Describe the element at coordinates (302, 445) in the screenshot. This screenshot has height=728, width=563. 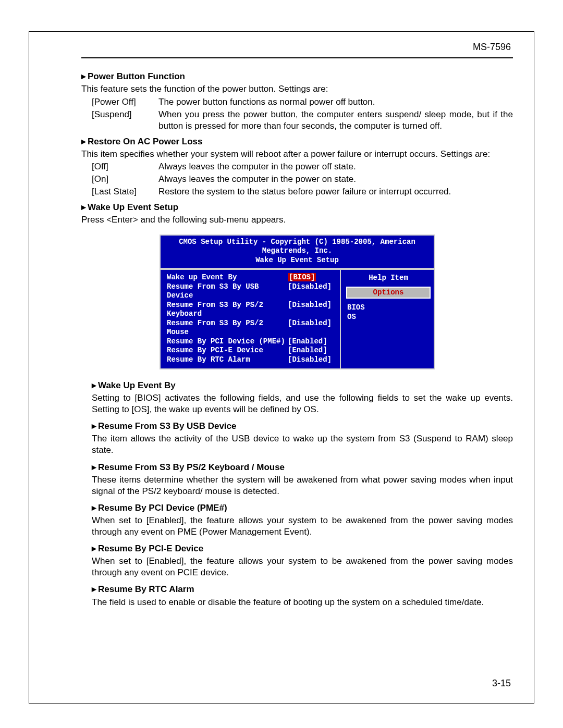
I see `sub-resume-usb-body: The item allows the activity of the USB …` at that location.